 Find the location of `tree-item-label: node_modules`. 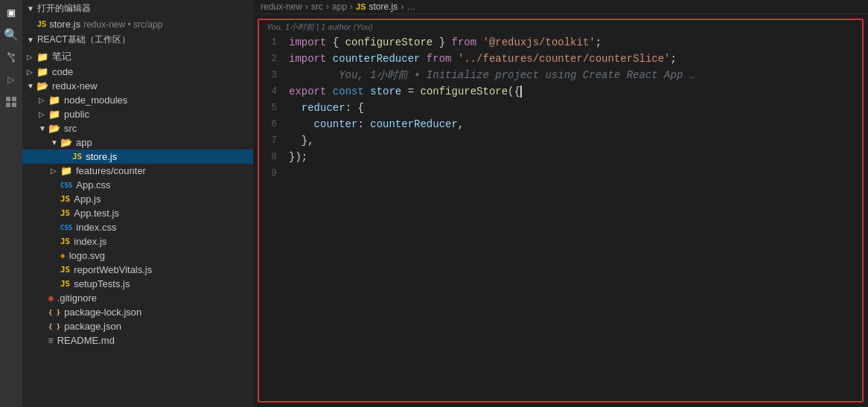

tree-item-label: node_modules is located at coordinates (95, 100).